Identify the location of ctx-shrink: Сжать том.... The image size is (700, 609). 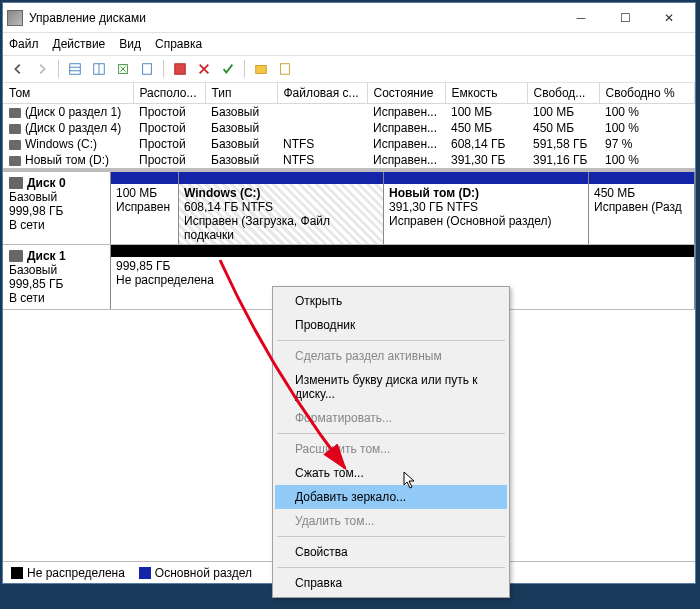
(391, 473).